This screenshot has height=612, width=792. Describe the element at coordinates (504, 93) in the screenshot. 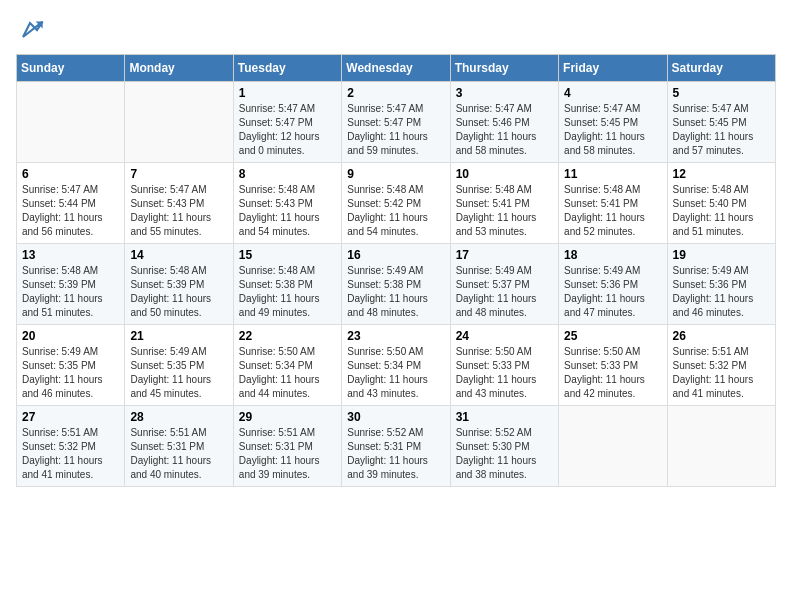

I see `day-number: 3` at that location.